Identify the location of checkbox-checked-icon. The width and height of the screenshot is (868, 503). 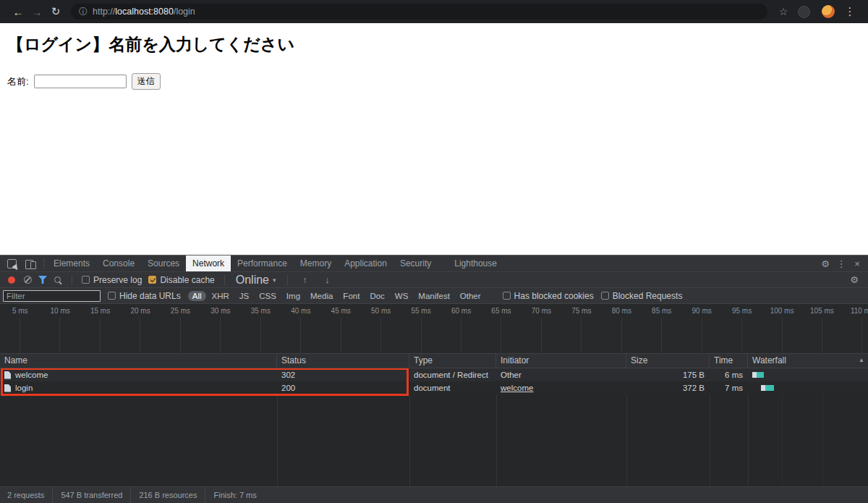
(152, 279).